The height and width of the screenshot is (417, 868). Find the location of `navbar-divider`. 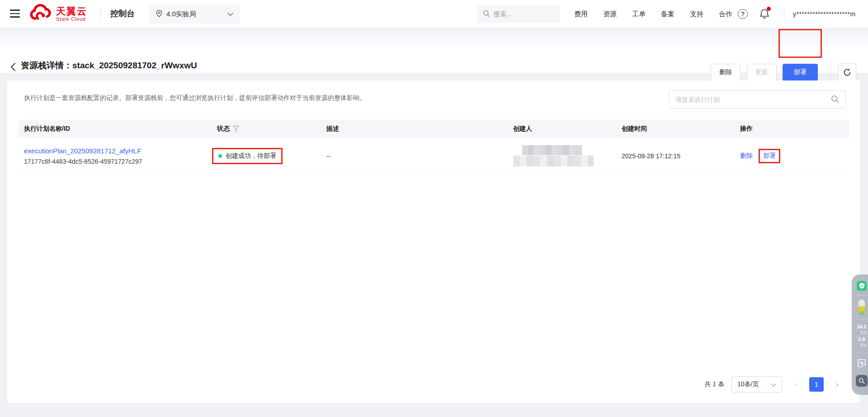

navbar-divider is located at coordinates (100, 14).